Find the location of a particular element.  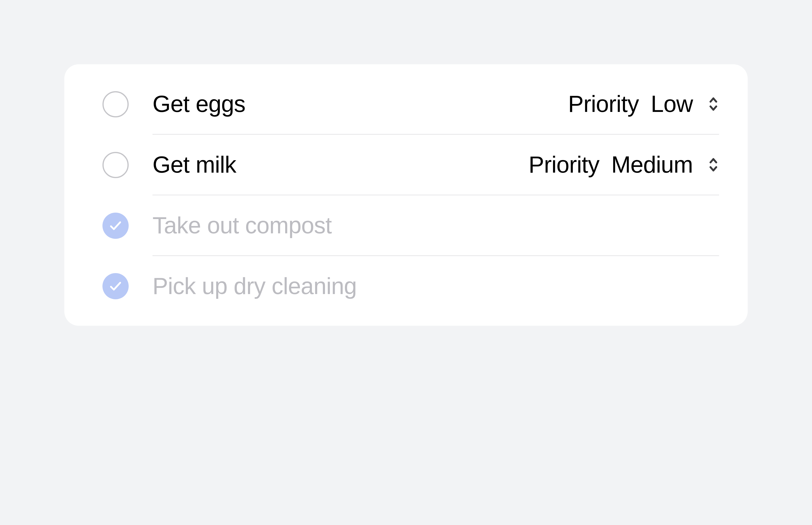

todo-row: Get eggsPriorityLow is located at coordinates (406, 104).